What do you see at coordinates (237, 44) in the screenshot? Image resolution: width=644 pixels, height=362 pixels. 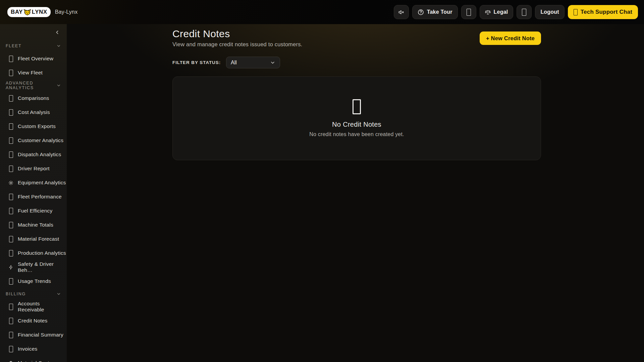 I see `page-subtitle: View and manage credit notes issued to c…` at bounding box center [237, 44].